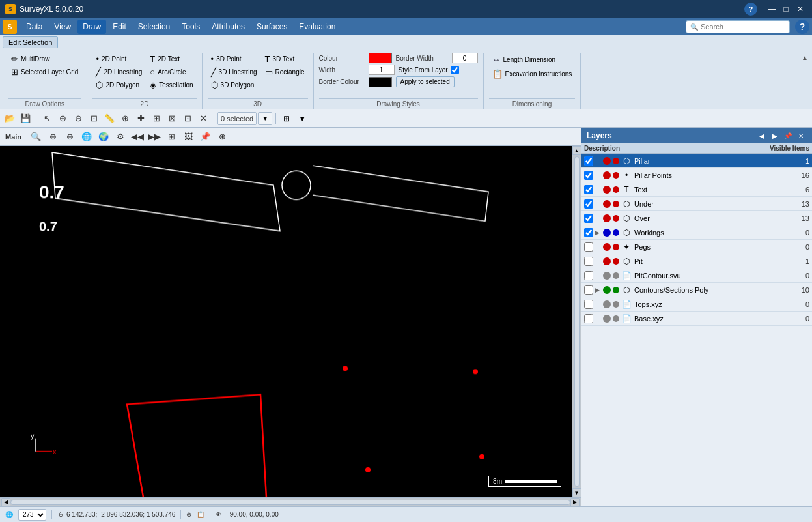 This screenshot has width=812, height=522. Describe the element at coordinates (156, 119) in the screenshot. I see `snap3-button: ⊞` at that location.